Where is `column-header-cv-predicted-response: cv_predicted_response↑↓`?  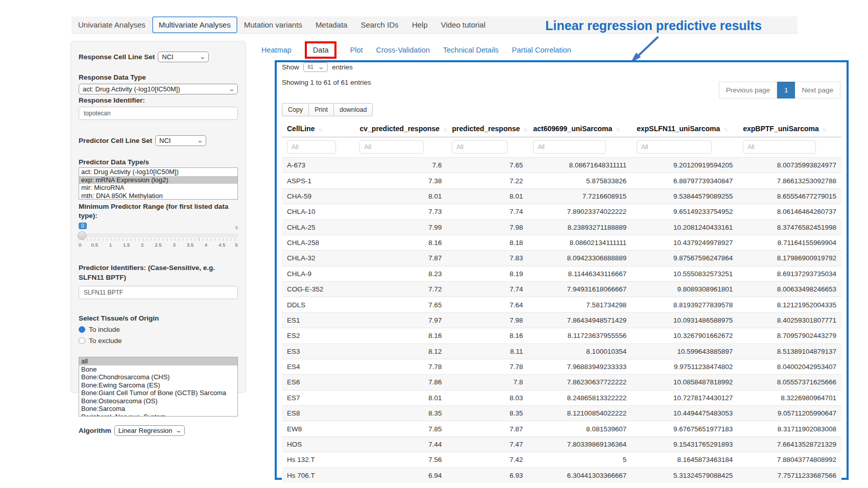 column-header-cv-predicted-response: cv_predicted_response↑↓ is located at coordinates (400, 130).